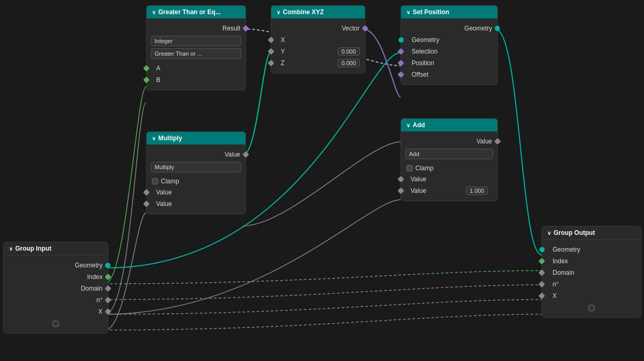 The image size is (644, 361). I want to click on x-label: X, so click(318, 40).